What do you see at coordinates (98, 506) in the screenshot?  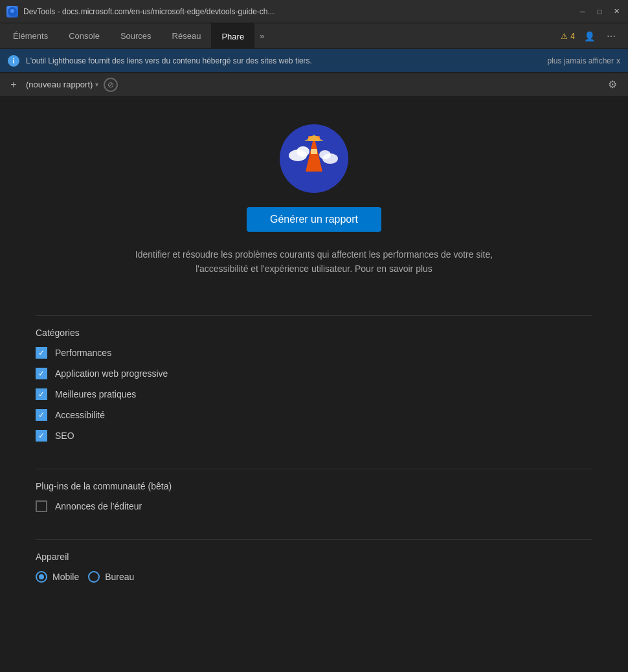 I see `publisher-ads-label: Annonces de l'éditeur` at bounding box center [98, 506].